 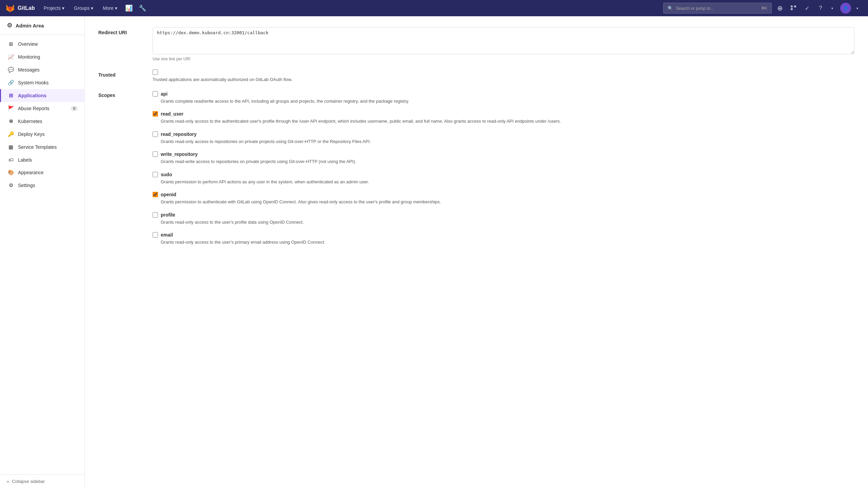 I want to click on redirect-uri-row: Redirect URI Use one line per URI, so click(x=476, y=44).